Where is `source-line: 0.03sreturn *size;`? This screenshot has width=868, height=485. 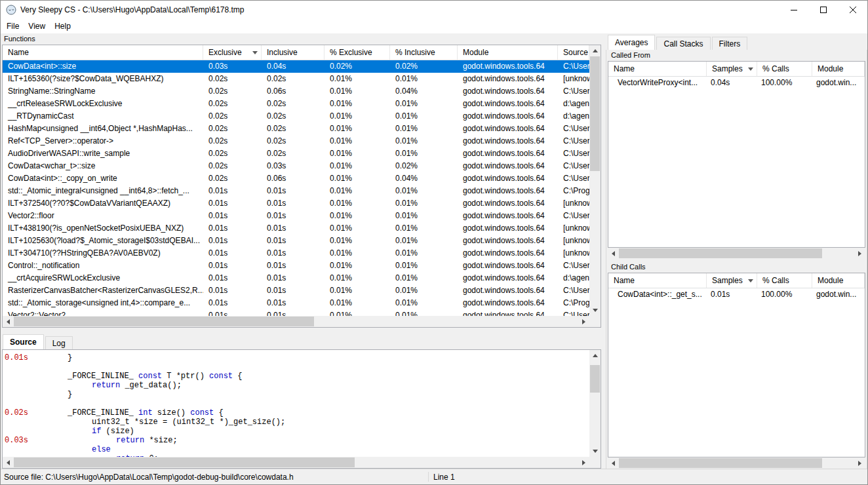
source-line: 0.03sreturn *size; is located at coordinates (296, 440).